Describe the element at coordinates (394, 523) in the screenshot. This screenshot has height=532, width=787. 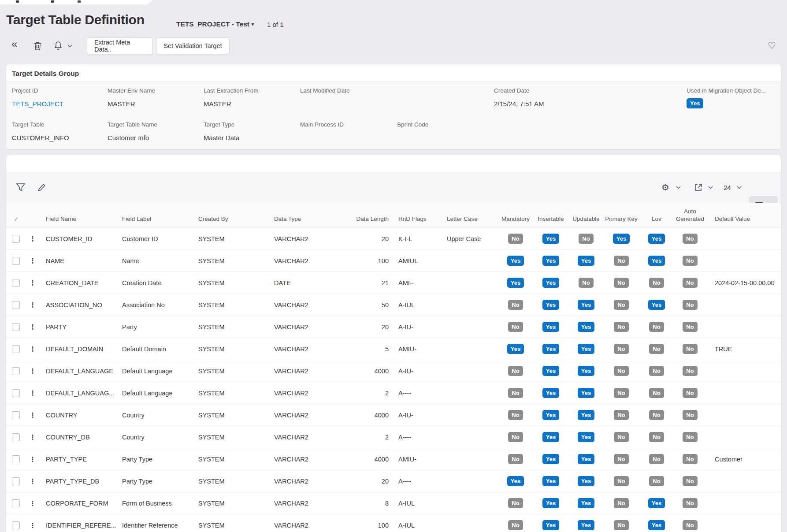
I see `table-row: ⋮IDENTIFIER_REFERE...Identifier Referenc…` at that location.